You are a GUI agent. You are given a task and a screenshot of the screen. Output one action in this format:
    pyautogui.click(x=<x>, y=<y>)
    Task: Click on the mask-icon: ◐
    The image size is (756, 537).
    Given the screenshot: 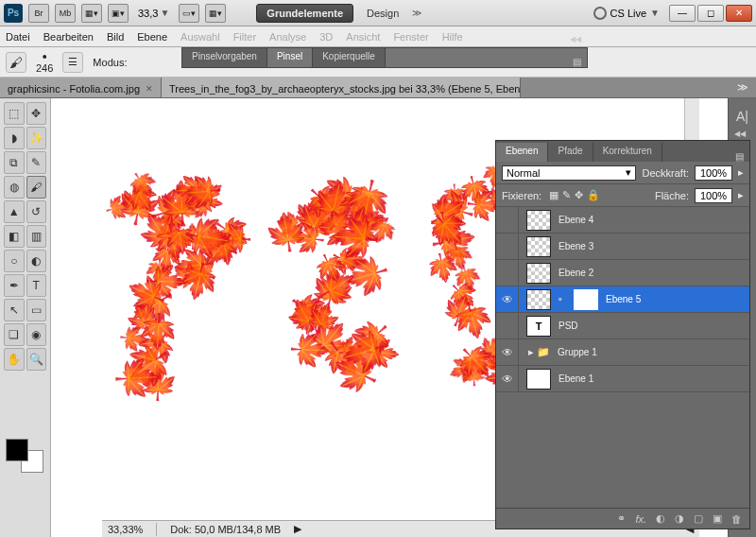 What is the action you would take?
    pyautogui.click(x=661, y=518)
    